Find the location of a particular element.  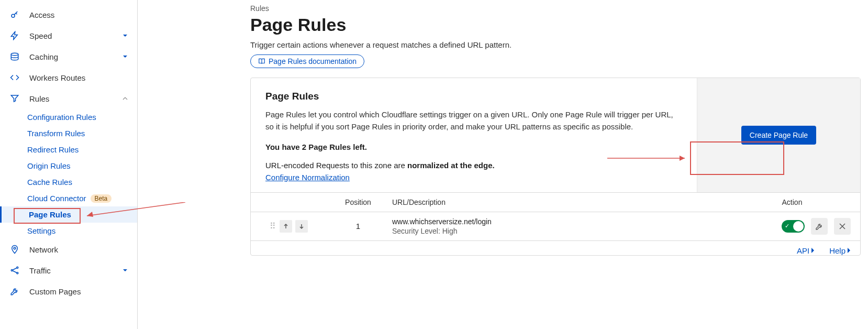

normalization-bold: normalized at the edge. is located at coordinates (451, 166).